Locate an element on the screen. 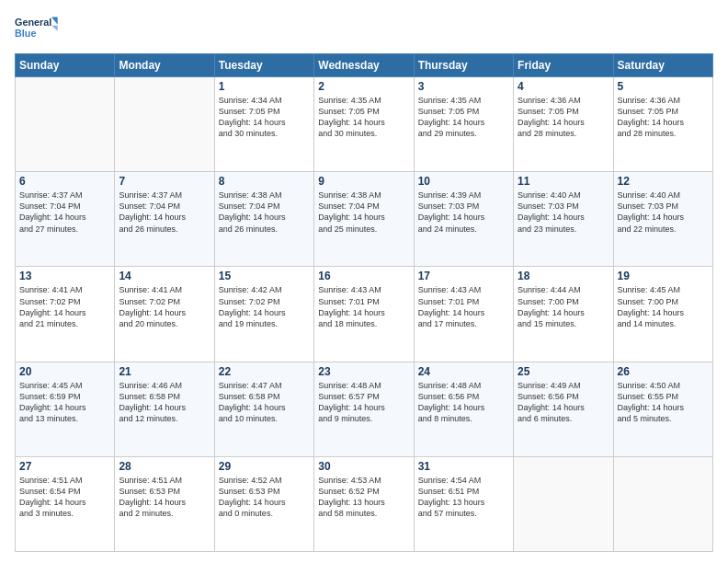 This screenshot has height=563, width=728. day-number: 28 is located at coordinates (164, 466).